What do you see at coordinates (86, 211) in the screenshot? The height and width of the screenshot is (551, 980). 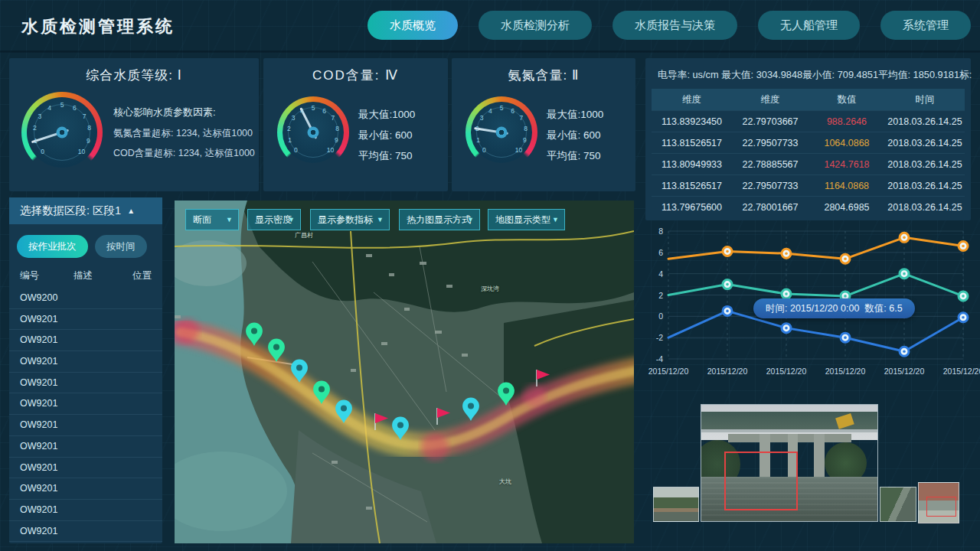 I see `section-select: 选择数据区段: 区段1 ▲` at bounding box center [86, 211].